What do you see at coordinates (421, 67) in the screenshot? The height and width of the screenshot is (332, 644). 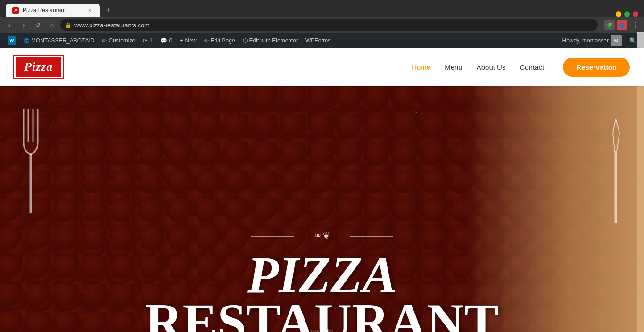 I see `nav-home: Home` at bounding box center [421, 67].